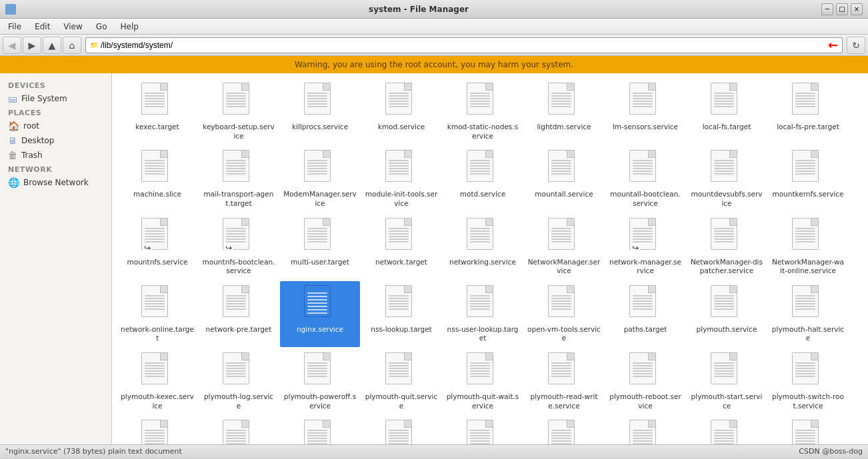 The height and width of the screenshot is (459, 868). What do you see at coordinates (401, 430) in the screenshot?
I see `list-item: printer.target` at bounding box center [401, 430].